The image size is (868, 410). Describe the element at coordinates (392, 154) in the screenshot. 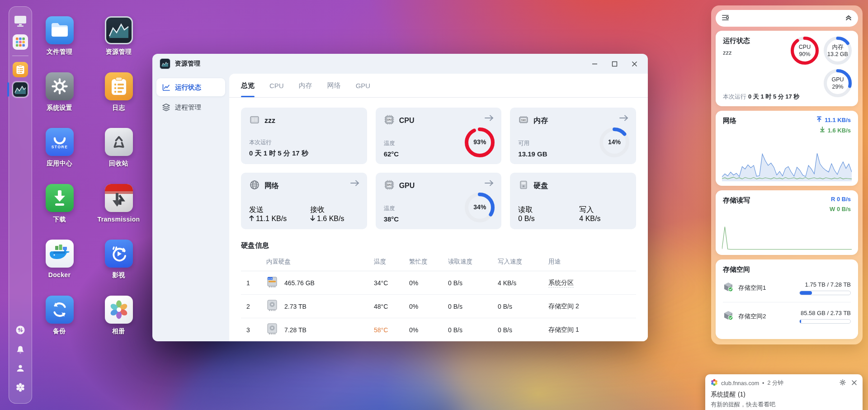

I see `cpu-temp-value: 62°C` at that location.